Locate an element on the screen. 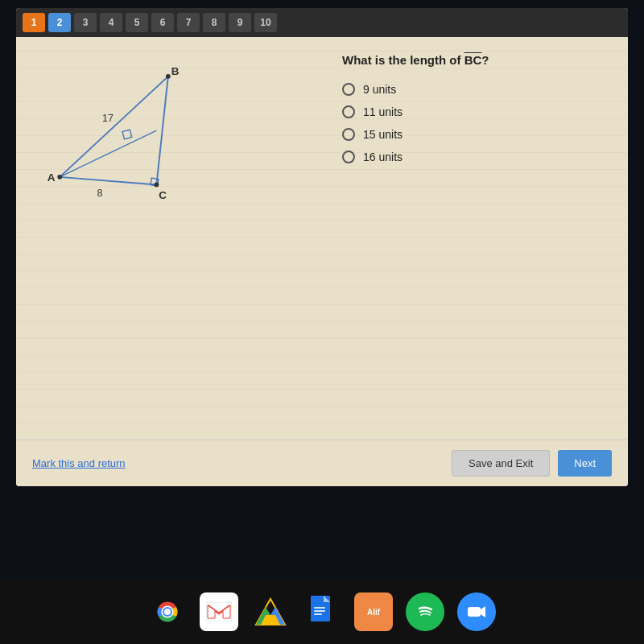 The height and width of the screenshot is (644, 644). tab-8: 8 is located at coordinates (214, 23).